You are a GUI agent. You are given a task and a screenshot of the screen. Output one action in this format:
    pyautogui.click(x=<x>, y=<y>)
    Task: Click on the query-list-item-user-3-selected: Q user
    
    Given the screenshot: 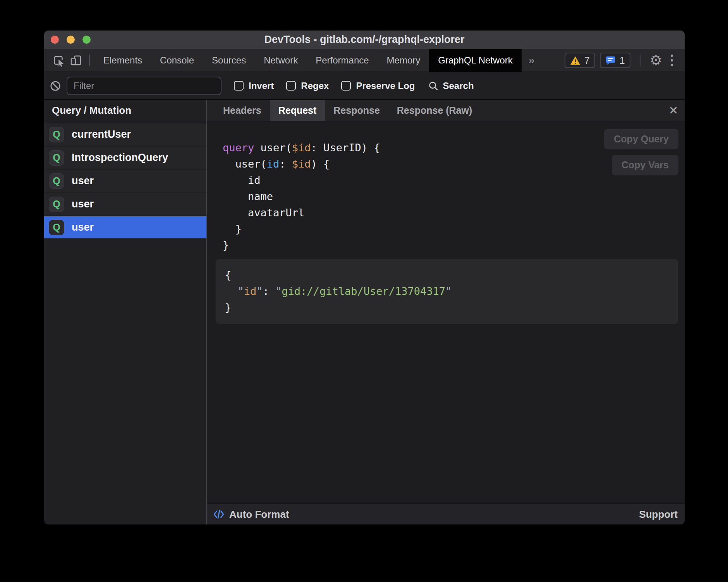 What is the action you would take?
    pyautogui.click(x=125, y=228)
    